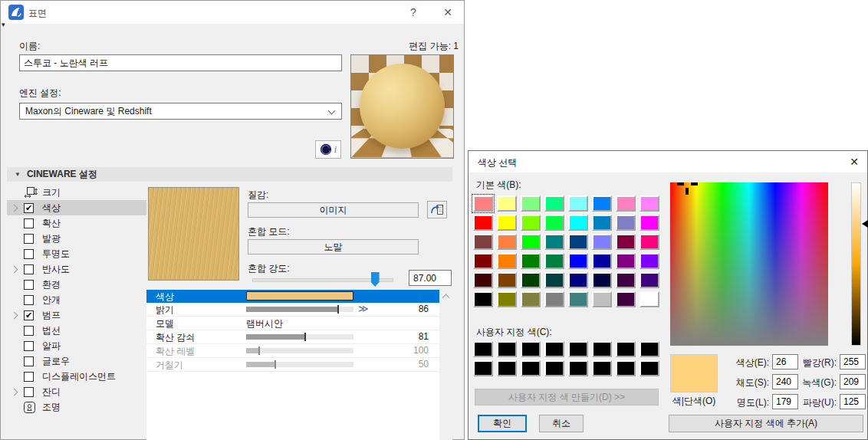 This screenshot has height=440, width=868. What do you see at coordinates (77, 407) in the screenshot?
I see `tree-item: 조명` at bounding box center [77, 407].